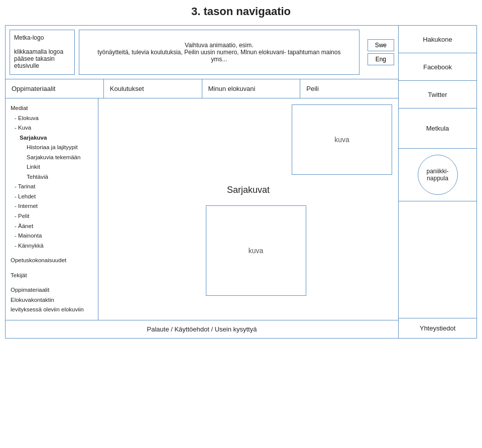  Describe the element at coordinates (52, 177) in the screenshot. I see `menu-item-tehtavia: Tehtäviä` at that location.